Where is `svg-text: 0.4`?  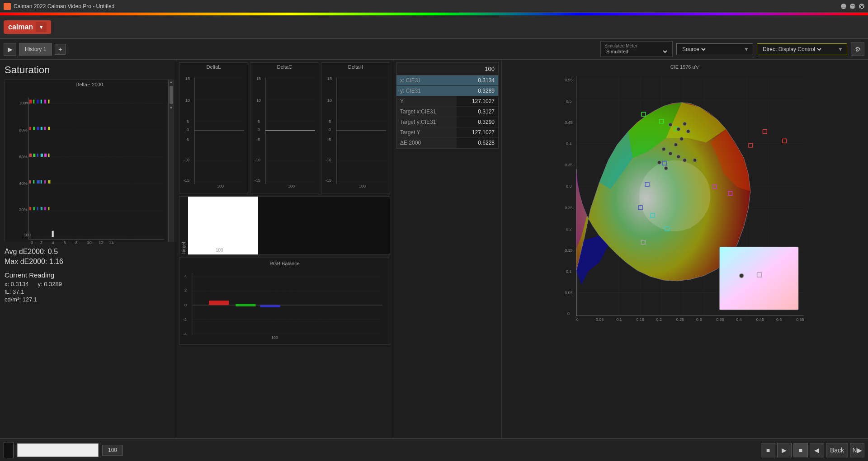
svg-text: 0.4 is located at coordinates (569, 144).